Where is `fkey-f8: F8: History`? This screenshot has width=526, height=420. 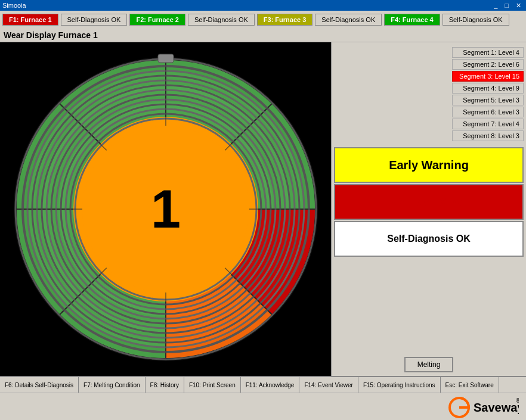
fkey-f8: F8: History is located at coordinates (165, 385).